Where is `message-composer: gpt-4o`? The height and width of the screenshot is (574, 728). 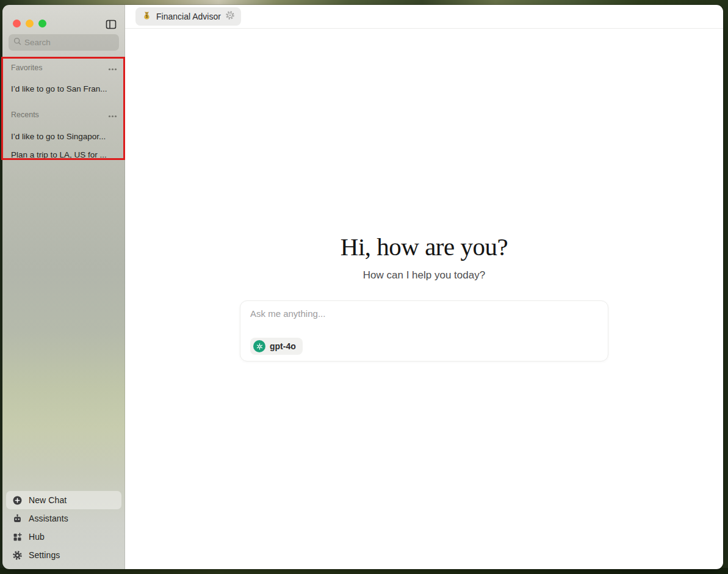
message-composer: gpt-4o is located at coordinates (424, 331).